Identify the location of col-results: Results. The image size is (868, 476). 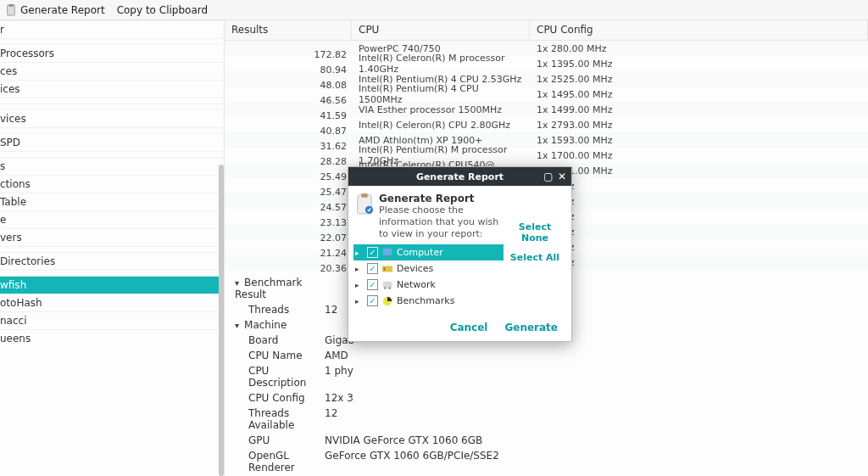
(288, 31).